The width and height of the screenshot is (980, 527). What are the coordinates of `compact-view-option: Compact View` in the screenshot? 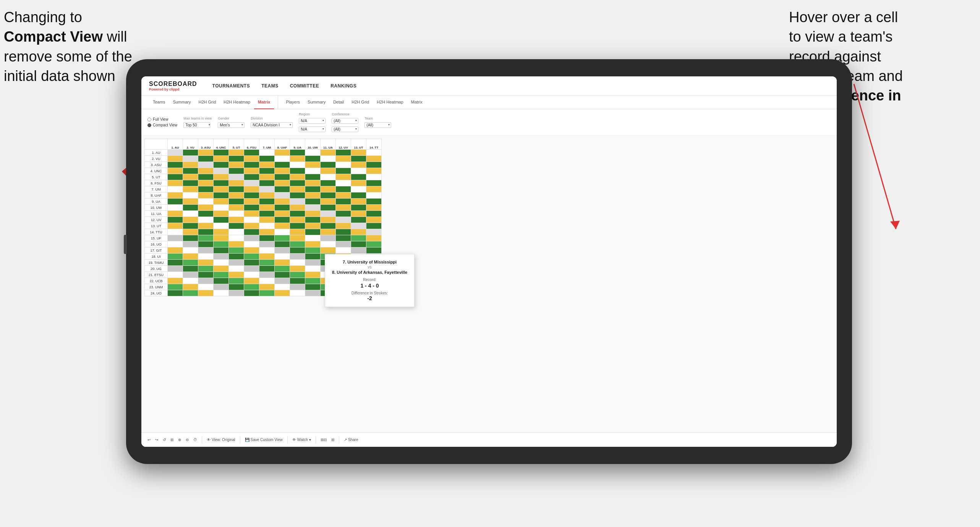 It's located at (162, 125).